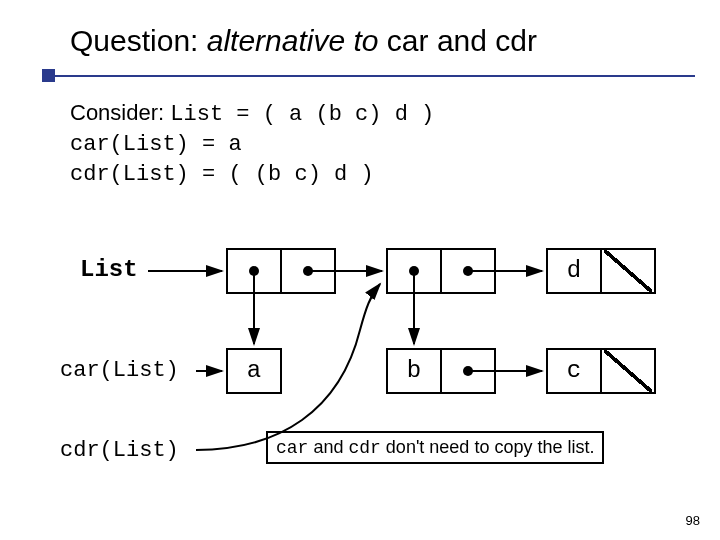 This screenshot has height=540, width=720. What do you see at coordinates (693, 520) in the screenshot?
I see `page-number: 98` at bounding box center [693, 520].